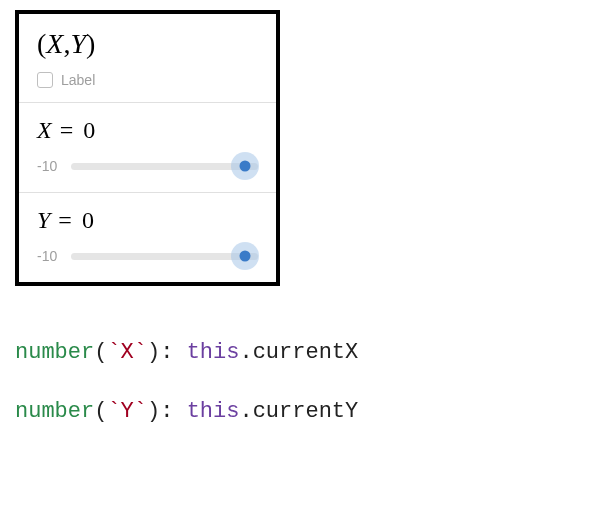 The height and width of the screenshot is (514, 600). I want to click on code-line-2: number(`Y`): this.currentY, so click(300, 412).